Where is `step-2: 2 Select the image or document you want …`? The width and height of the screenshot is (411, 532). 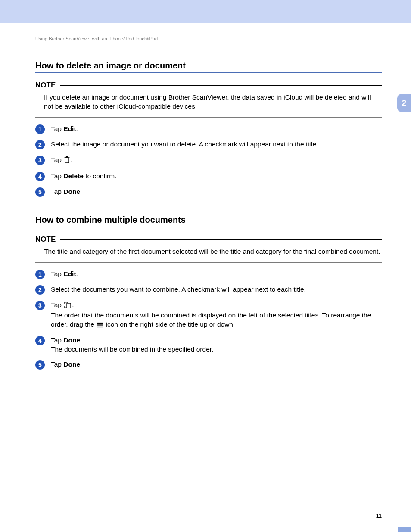
step-2: 2 Select the image or document you want … is located at coordinates (209, 145).